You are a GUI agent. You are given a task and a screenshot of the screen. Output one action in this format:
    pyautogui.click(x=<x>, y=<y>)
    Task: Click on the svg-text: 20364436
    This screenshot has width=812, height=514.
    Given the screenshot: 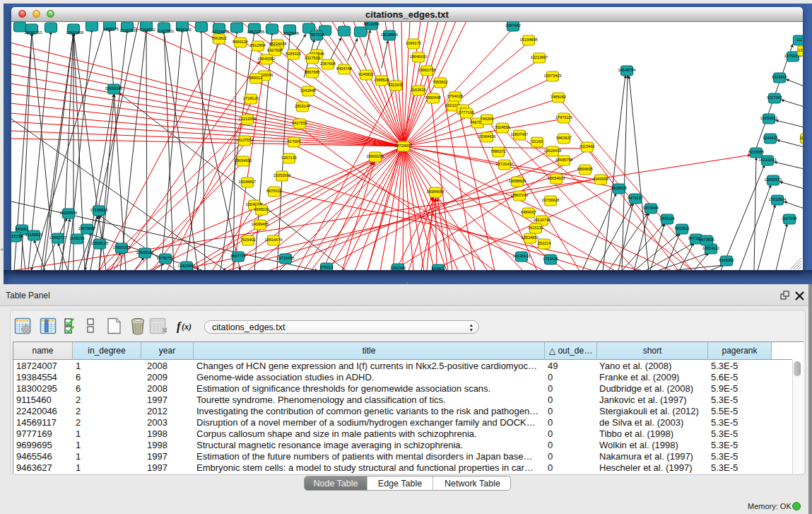 What is the action you would take?
    pyautogui.click(x=488, y=136)
    